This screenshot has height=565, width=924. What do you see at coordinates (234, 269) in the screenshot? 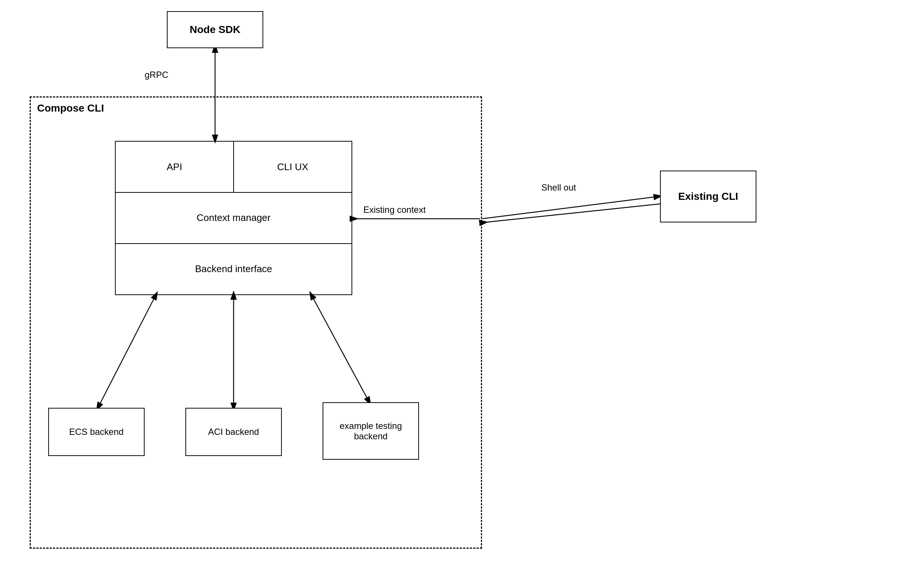
I see `backend-interface-row: Backend interface` at bounding box center [234, 269].